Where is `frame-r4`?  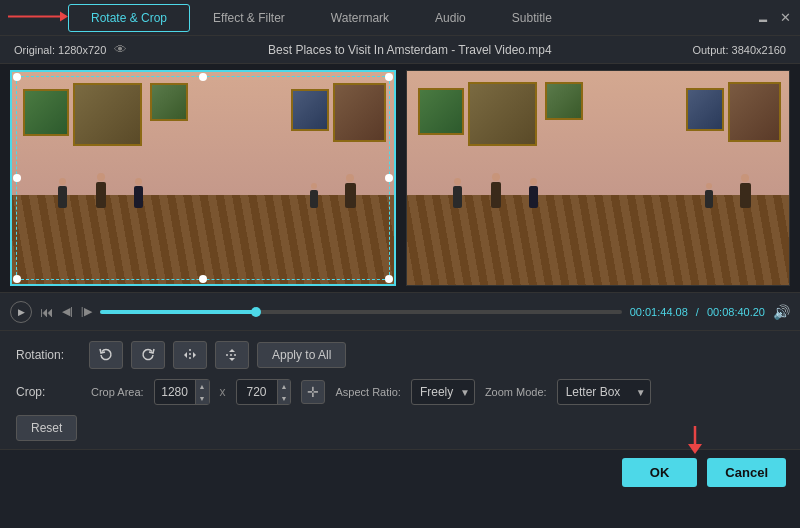 frame-r4 is located at coordinates (754, 112).